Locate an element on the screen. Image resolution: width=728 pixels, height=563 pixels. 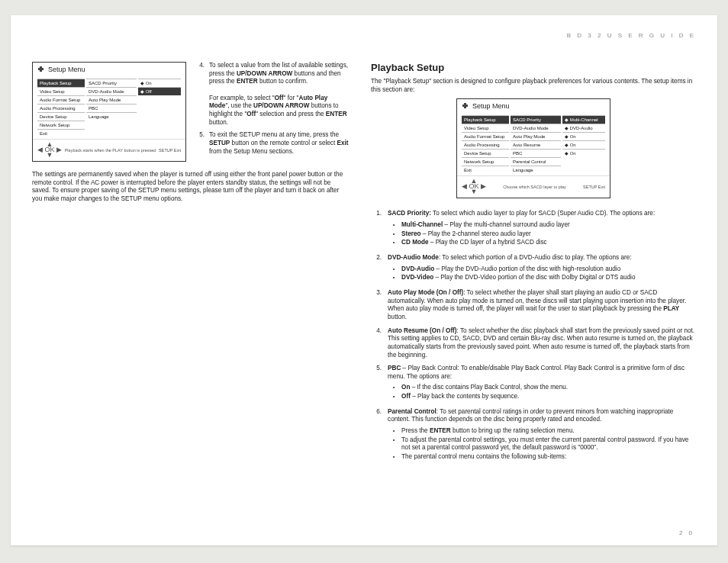
option-item: 5.PBC – Play Back Control: To enable/dis… is located at coordinates (533, 384).